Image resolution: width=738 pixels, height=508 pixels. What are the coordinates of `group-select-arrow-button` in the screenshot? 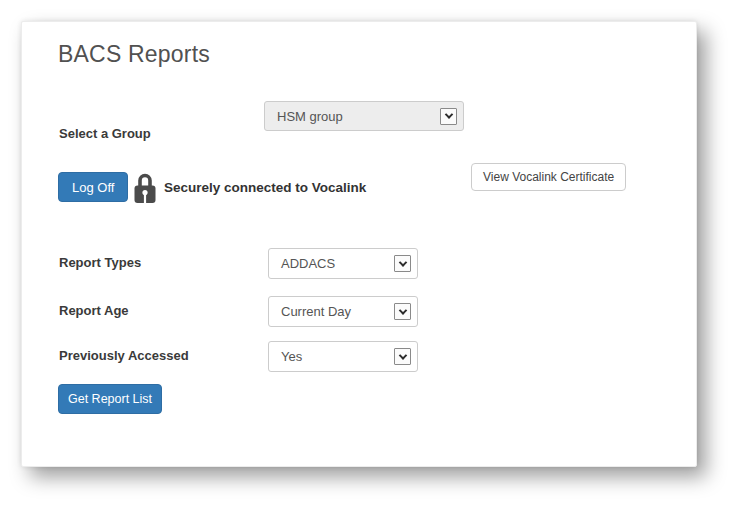 It's located at (448, 116).